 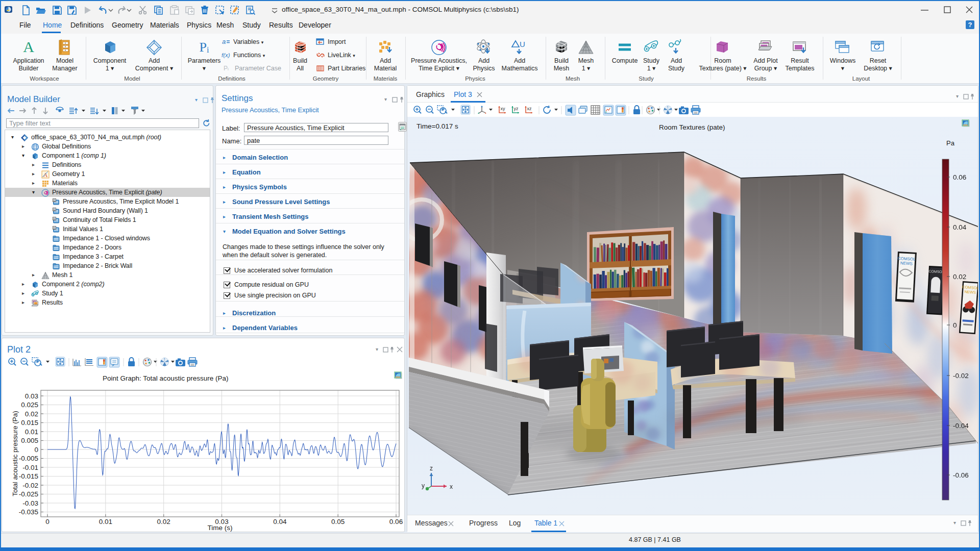 I want to click on svg-text: xz, so click(x=530, y=109).